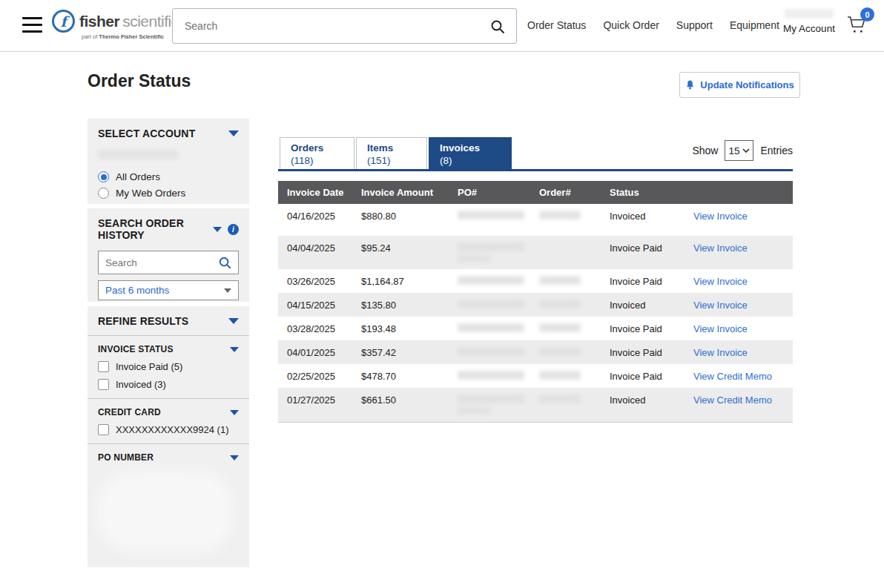  I want to click on search-input, so click(329, 26).